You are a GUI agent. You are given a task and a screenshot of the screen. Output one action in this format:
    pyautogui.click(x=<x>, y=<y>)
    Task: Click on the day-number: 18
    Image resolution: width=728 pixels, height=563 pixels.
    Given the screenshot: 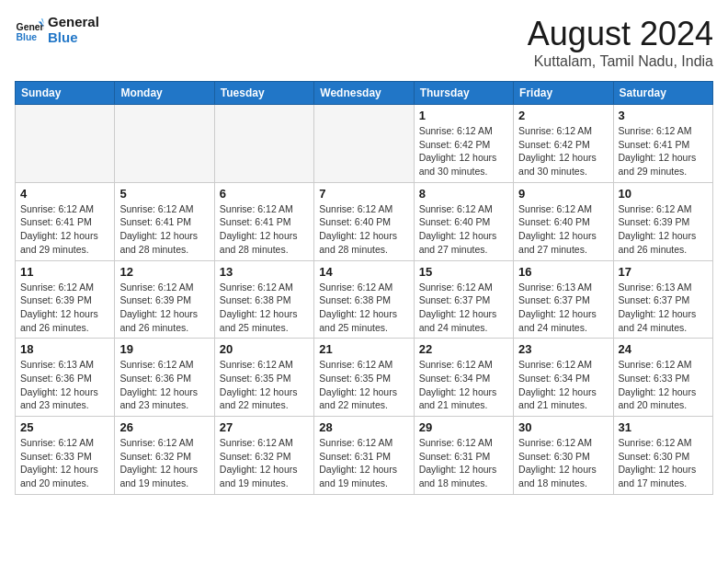 What is the action you would take?
    pyautogui.click(x=64, y=350)
    